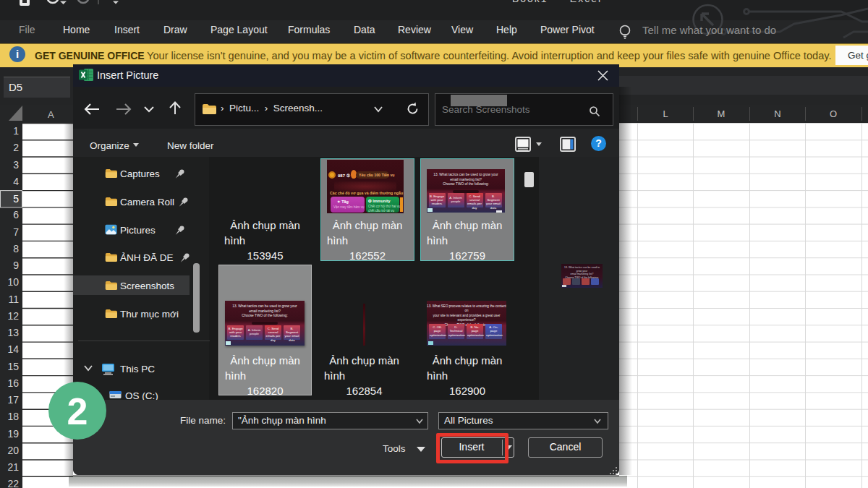 The image size is (868, 488). I want to click on svg-text: 5, so click(16, 199).